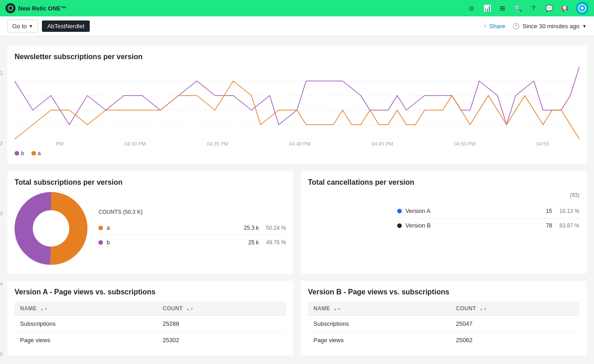  What do you see at coordinates (36, 153) in the screenshot?
I see `legend-item-a: a` at bounding box center [36, 153].